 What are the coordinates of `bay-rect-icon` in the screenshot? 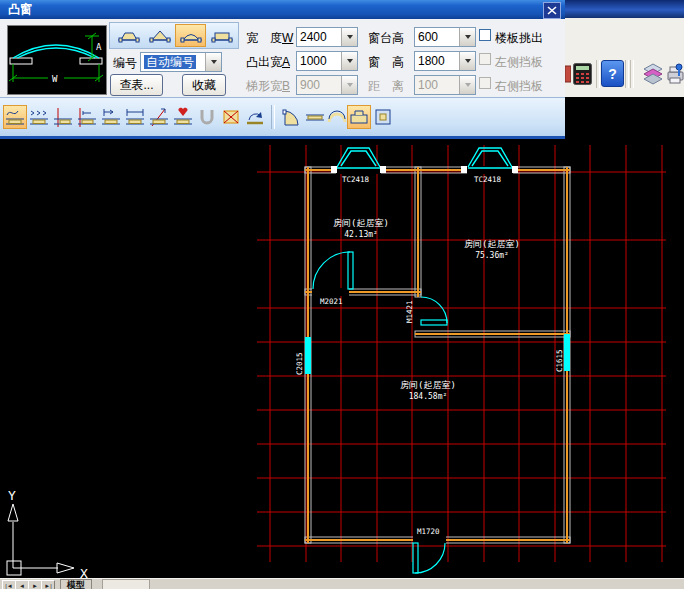 It's located at (222, 36).